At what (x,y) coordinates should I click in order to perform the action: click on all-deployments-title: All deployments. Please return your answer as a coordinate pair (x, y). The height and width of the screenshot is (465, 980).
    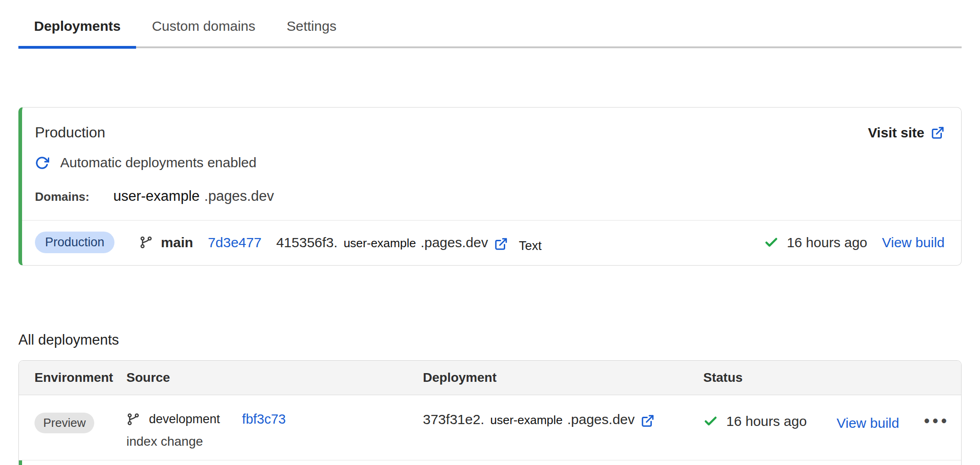
    Looking at the image, I should click on (490, 340).